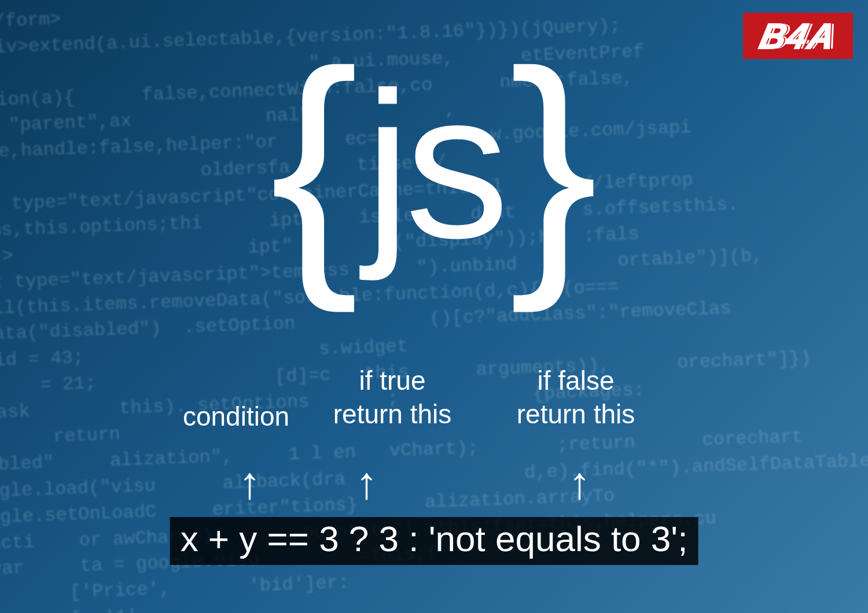  Describe the element at coordinates (434, 541) in the screenshot. I see `code-example-box: x + y == 3 ? 3 : 'not equals to 3';` at that location.